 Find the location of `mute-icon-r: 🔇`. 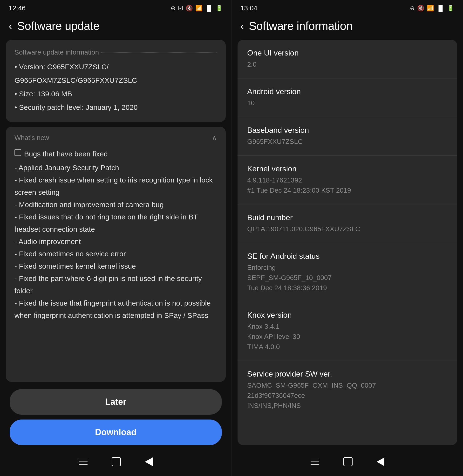

mute-icon-r: 🔇 is located at coordinates (421, 8).